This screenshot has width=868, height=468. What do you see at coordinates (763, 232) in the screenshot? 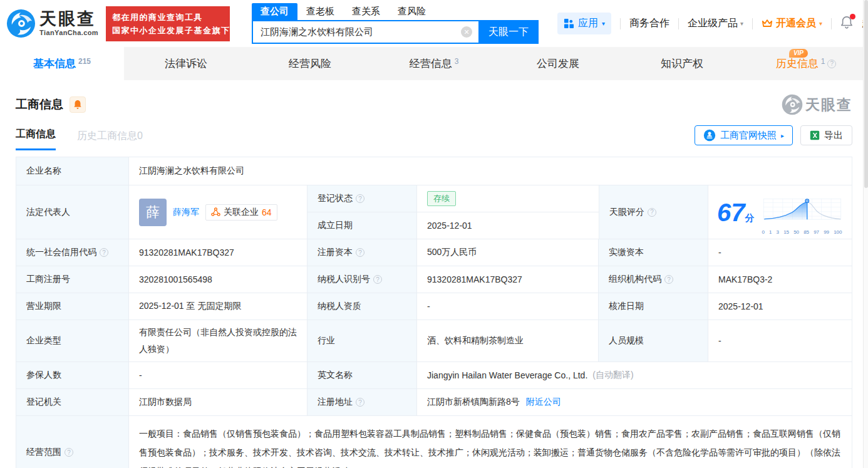
I see `tick-label: 0` at bounding box center [763, 232].